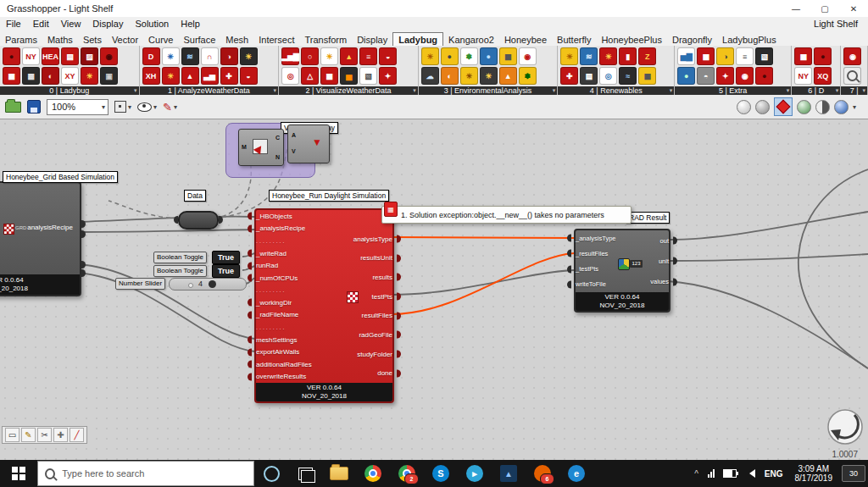 The width and height of the screenshot is (868, 487). Describe the element at coordinates (237, 39) in the screenshot. I see `tab-mesh: Mesh` at that location.